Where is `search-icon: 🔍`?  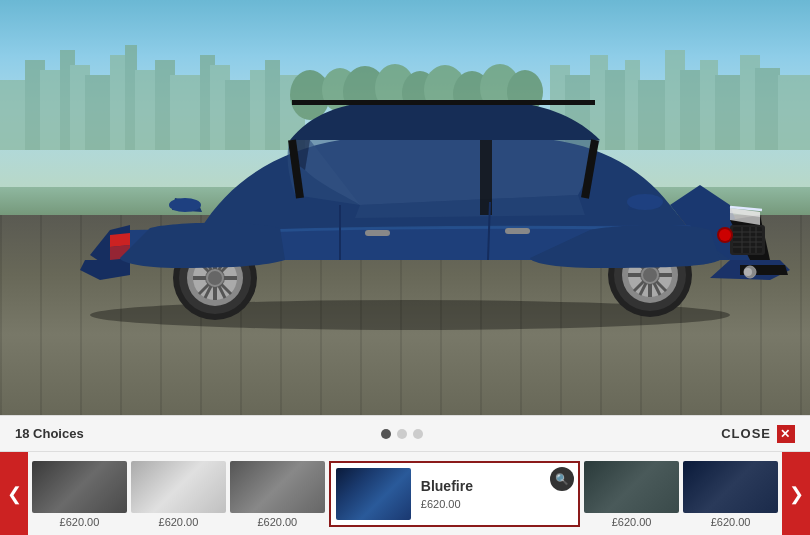
search-icon: 🔍 is located at coordinates (562, 480).